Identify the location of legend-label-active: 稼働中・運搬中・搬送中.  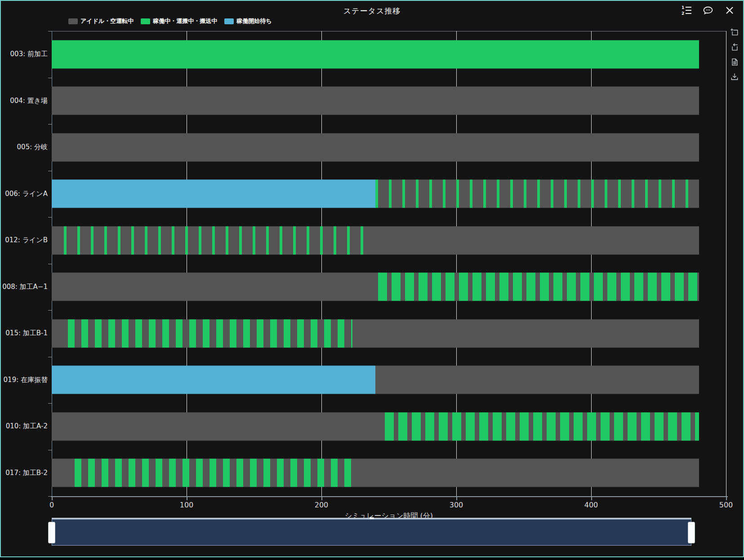
(185, 21).